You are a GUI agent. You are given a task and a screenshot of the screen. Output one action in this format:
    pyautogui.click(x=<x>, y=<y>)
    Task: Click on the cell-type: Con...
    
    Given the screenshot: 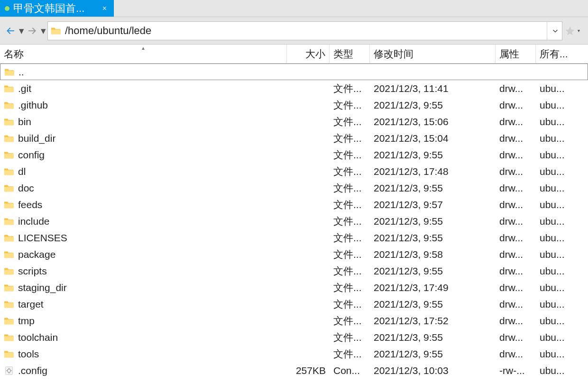 What is the action you would take?
    pyautogui.click(x=350, y=371)
    